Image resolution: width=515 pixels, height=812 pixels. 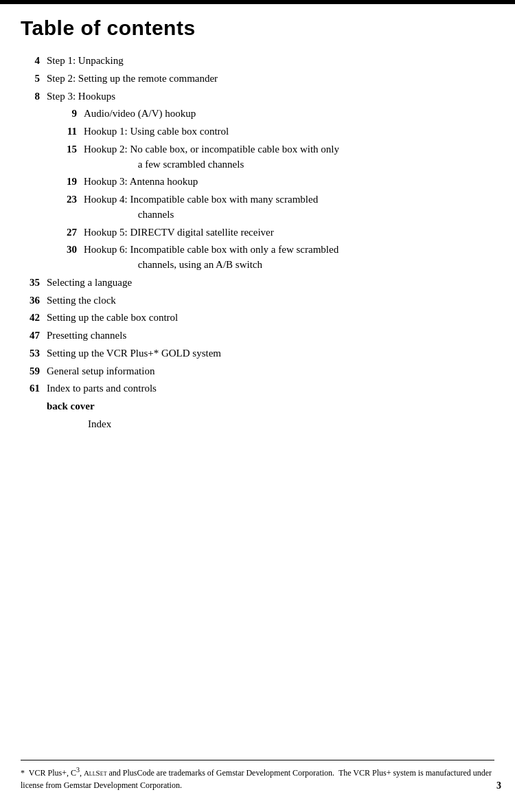 I want to click on toc-row-47: 47 Presetting channels, so click(x=258, y=336).